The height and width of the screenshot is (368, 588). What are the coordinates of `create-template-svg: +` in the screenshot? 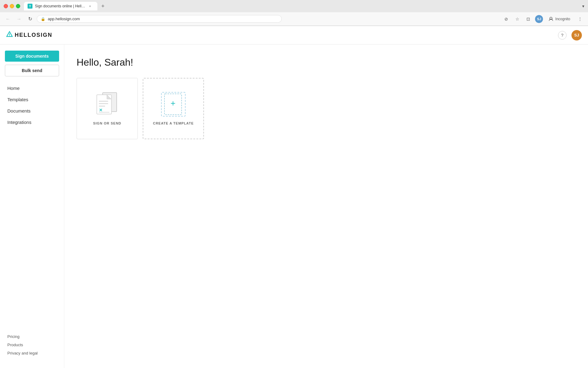 It's located at (173, 104).